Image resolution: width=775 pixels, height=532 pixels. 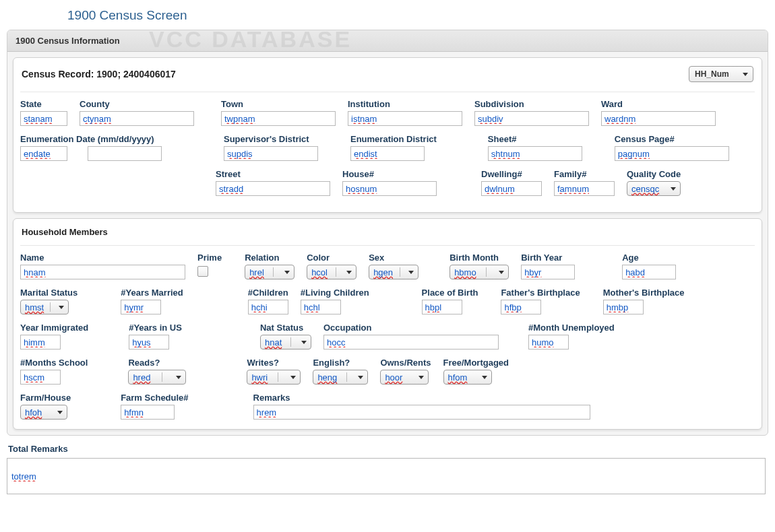 I want to click on ward-field, so click(x=658, y=119).